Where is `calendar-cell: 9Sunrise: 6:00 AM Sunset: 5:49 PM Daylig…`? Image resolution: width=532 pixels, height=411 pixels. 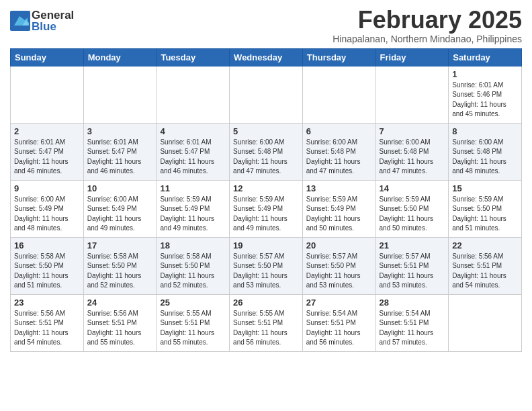
calendar-cell: 9Sunrise: 6:00 AM Sunset: 5:49 PM Daylig… is located at coordinates (47, 208).